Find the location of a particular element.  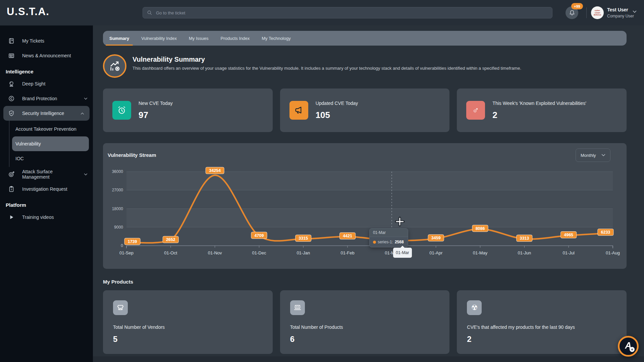

svg-text: 34254 is located at coordinates (215, 171).